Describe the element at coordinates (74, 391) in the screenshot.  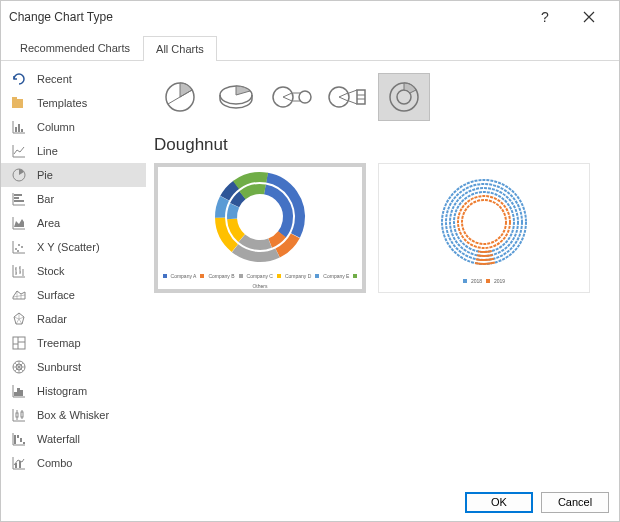
I see `sidebar-item-histogram: Histogram` at that location.